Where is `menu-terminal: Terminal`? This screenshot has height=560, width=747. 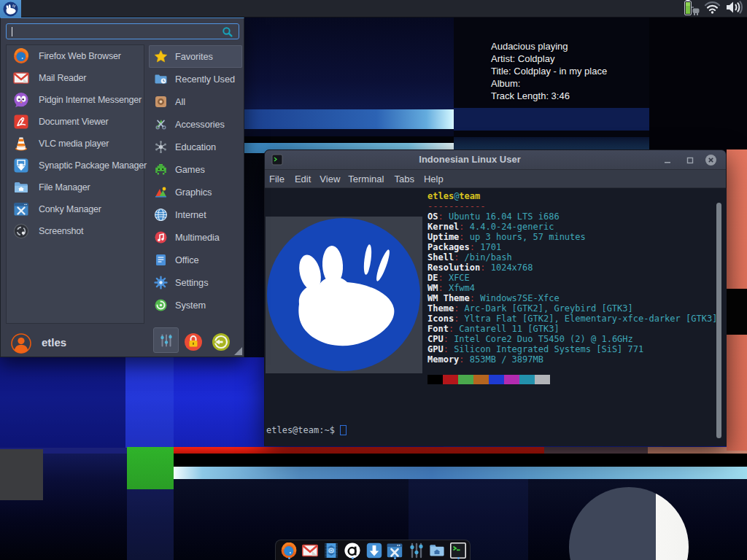
menu-terminal: Terminal is located at coordinates (366, 179).